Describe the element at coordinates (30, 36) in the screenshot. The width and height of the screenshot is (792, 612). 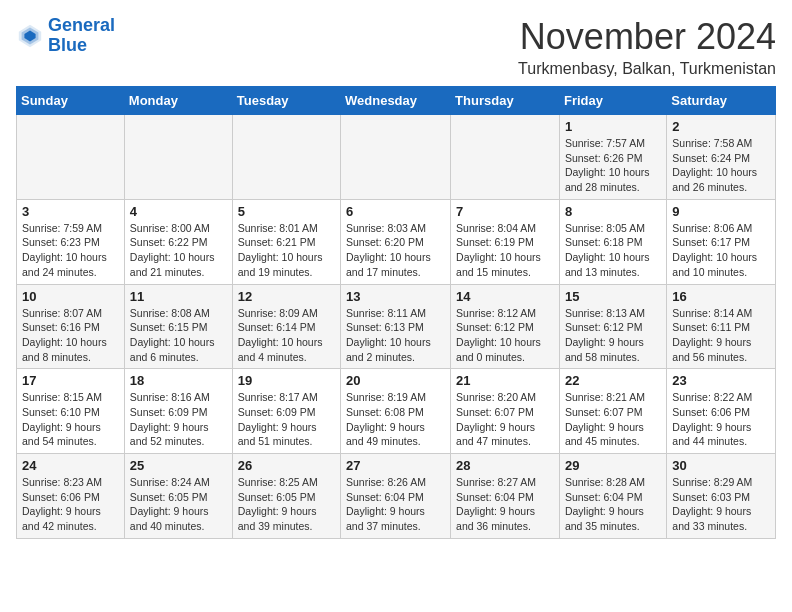
I see `logo-icon` at that location.